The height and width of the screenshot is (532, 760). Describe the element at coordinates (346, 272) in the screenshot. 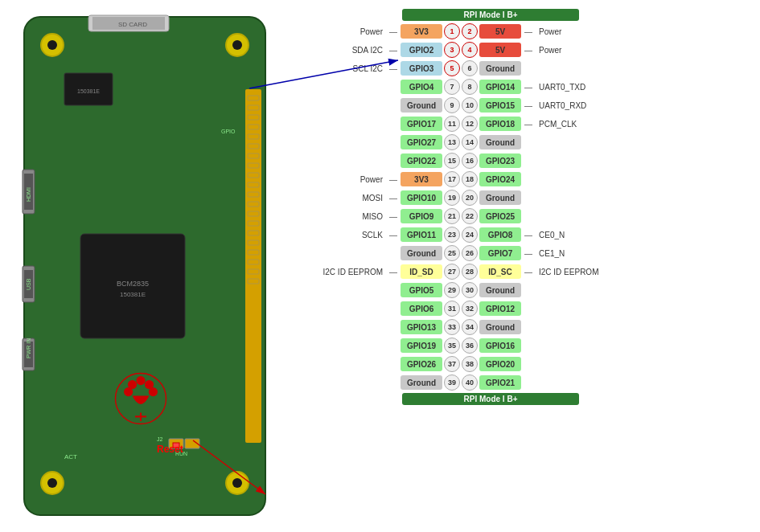

I see `left-label: I2C ID EEPROM` at that location.